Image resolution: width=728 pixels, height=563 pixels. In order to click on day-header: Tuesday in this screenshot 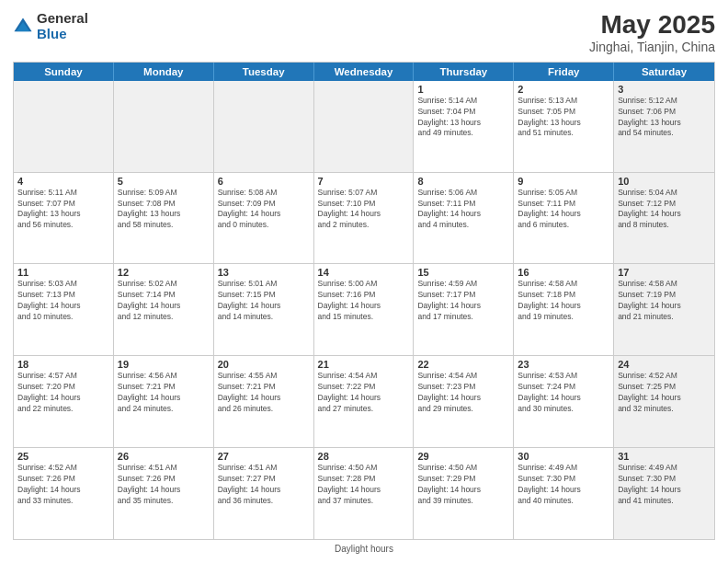, I will do `click(265, 72)`.